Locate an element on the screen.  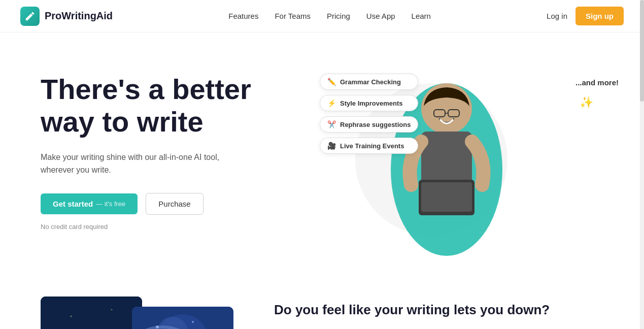
lower-body: We know what it's like to feel the FEAR … is located at coordinates (438, 328).